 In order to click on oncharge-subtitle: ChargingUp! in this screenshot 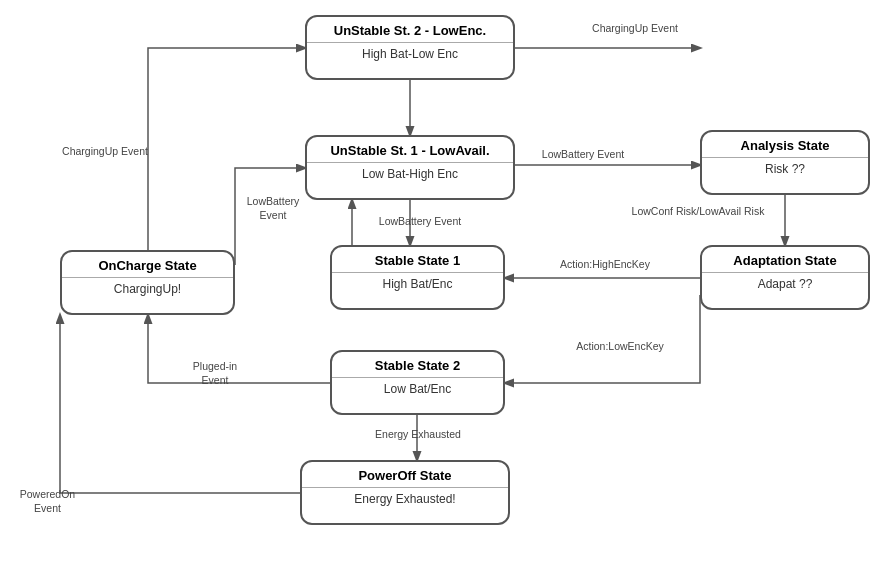, I will do `click(148, 290)`.